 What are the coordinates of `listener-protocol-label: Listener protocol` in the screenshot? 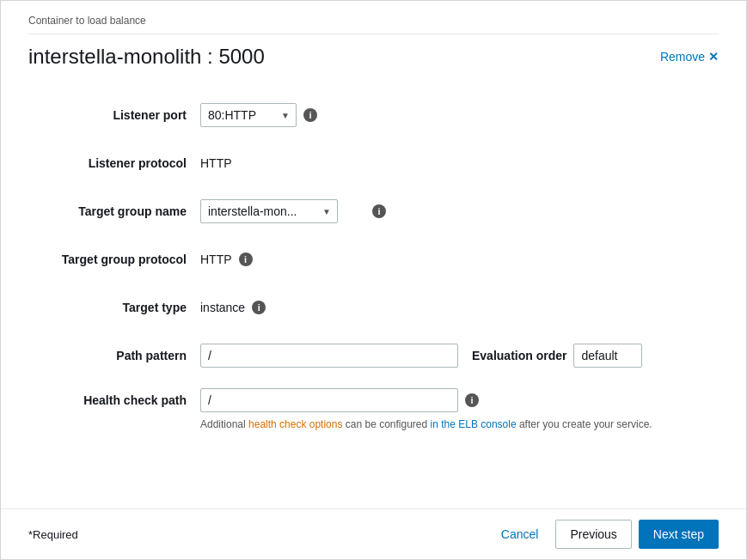 It's located at (114, 163).